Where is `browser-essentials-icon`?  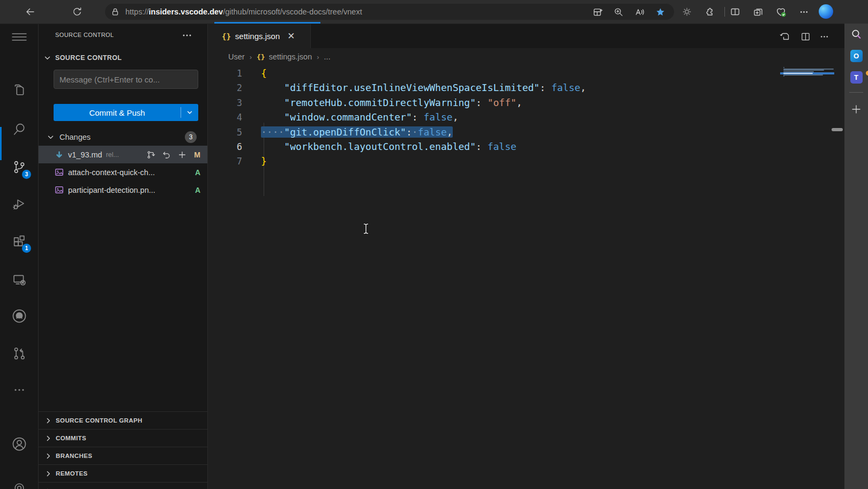
browser-essentials-icon is located at coordinates (781, 12).